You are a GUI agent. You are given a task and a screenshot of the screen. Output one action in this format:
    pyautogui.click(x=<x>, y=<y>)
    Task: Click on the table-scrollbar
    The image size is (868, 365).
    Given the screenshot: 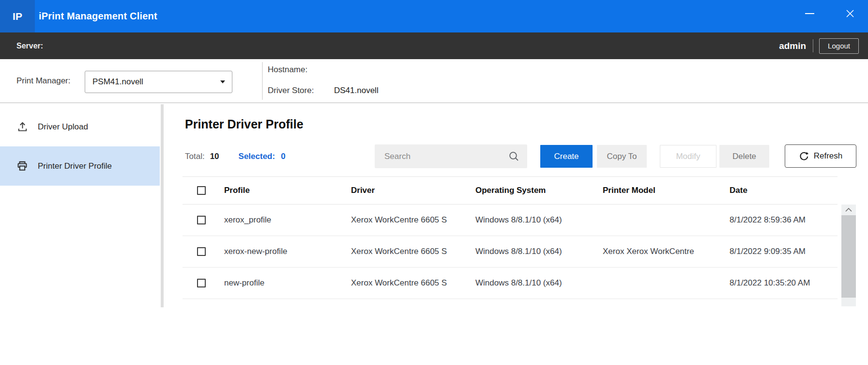 What is the action you would take?
    pyautogui.click(x=849, y=255)
    